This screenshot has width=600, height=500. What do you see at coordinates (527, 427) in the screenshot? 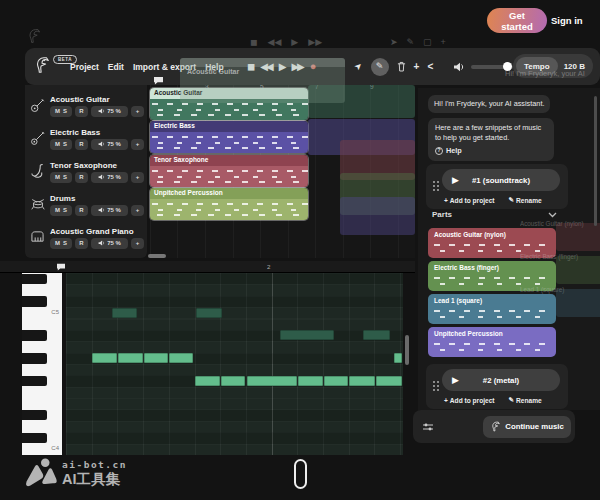
I see `continue-music-button: Continue music` at bounding box center [527, 427].